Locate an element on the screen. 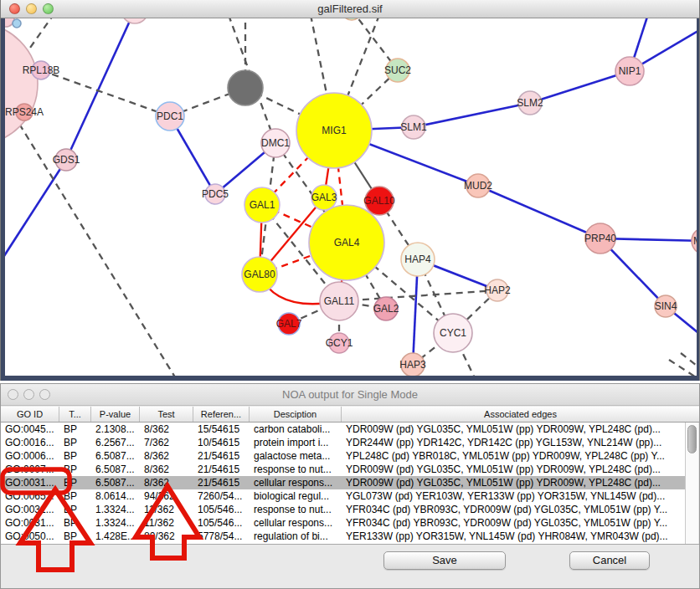  graph-node-label: PDC5 is located at coordinates (215, 194).